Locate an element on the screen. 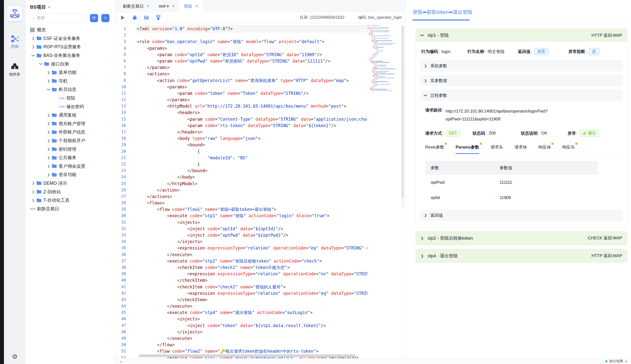  code-line-14: <headers> is located at coordinates (252, 112).